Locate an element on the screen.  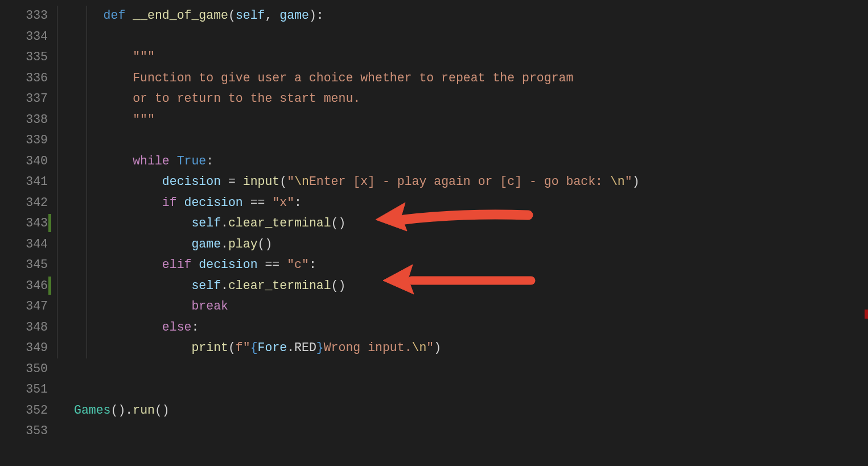
line-number: 342 is located at coordinates (24, 203).